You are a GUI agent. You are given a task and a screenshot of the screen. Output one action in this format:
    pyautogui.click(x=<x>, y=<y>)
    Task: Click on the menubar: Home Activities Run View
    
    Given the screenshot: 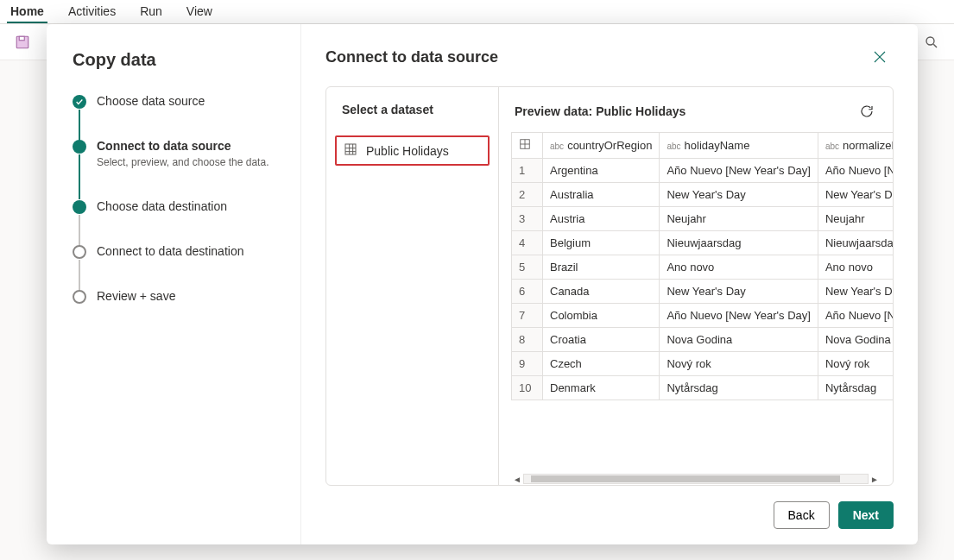 What is the action you would take?
    pyautogui.click(x=477, y=12)
    